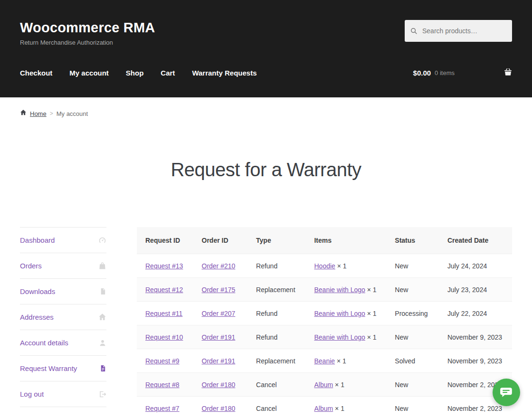 Image resolution: width=532 pixels, height=418 pixels. What do you see at coordinates (508, 73) in the screenshot?
I see `cart-icon` at bounding box center [508, 73].